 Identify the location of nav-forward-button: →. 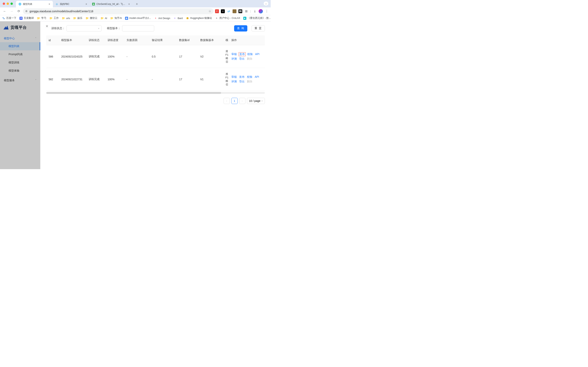
(12, 11).